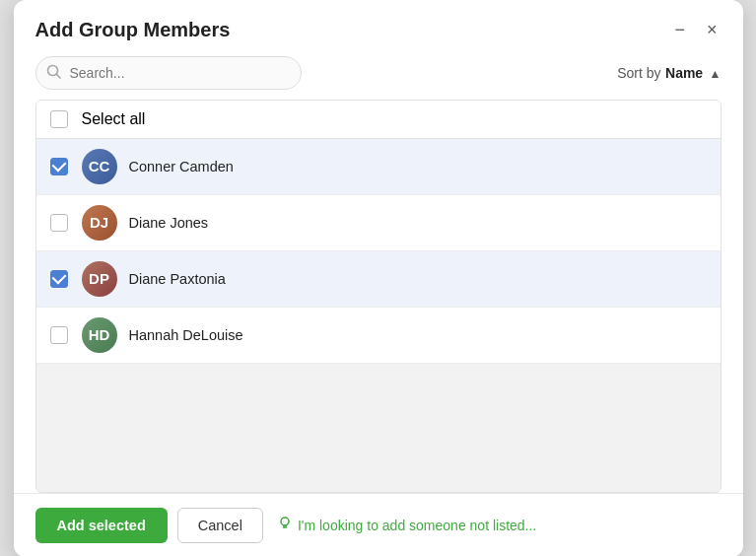  Describe the element at coordinates (186, 335) in the screenshot. I see `member-name-hd: Hannah DeLouise` at that location.